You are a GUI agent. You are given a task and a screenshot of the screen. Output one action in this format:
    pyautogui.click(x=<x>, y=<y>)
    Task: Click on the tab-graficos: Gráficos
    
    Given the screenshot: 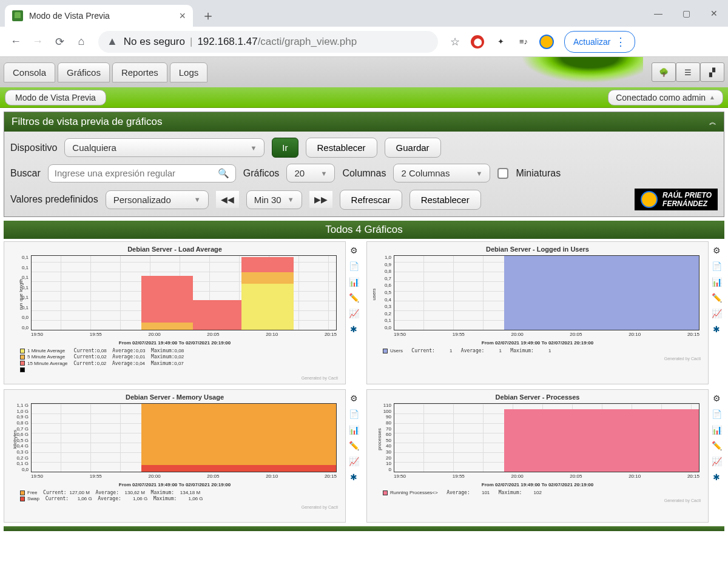 What is the action you would take?
    pyautogui.click(x=84, y=73)
    